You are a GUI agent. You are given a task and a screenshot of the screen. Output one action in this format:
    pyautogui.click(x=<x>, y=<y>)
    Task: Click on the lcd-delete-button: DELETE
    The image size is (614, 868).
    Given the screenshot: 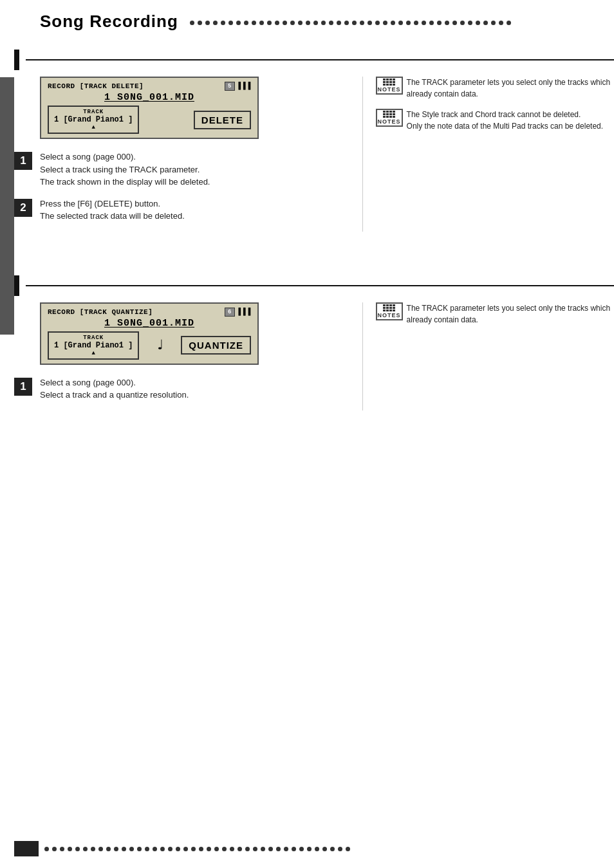 What is the action you would take?
    pyautogui.click(x=223, y=120)
    